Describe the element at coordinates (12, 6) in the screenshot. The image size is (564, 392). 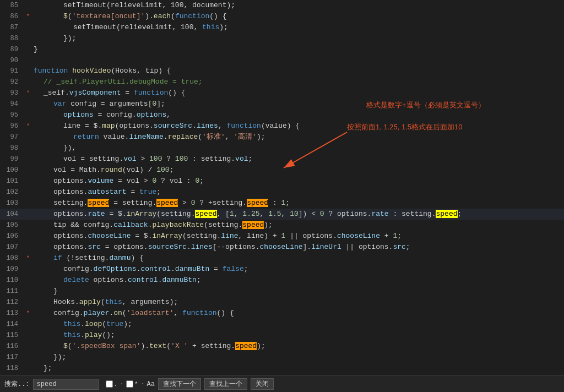
I see `line-number: 85` at that location.